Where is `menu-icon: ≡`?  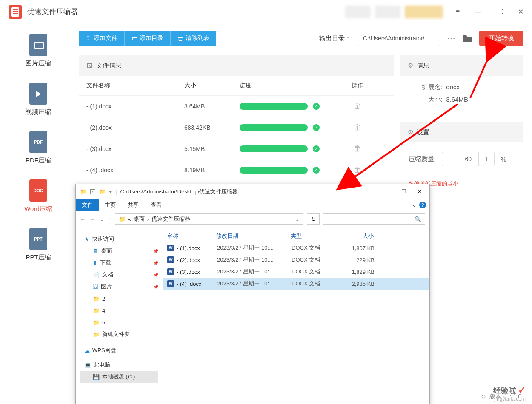 menu-icon: ≡ is located at coordinates (458, 12).